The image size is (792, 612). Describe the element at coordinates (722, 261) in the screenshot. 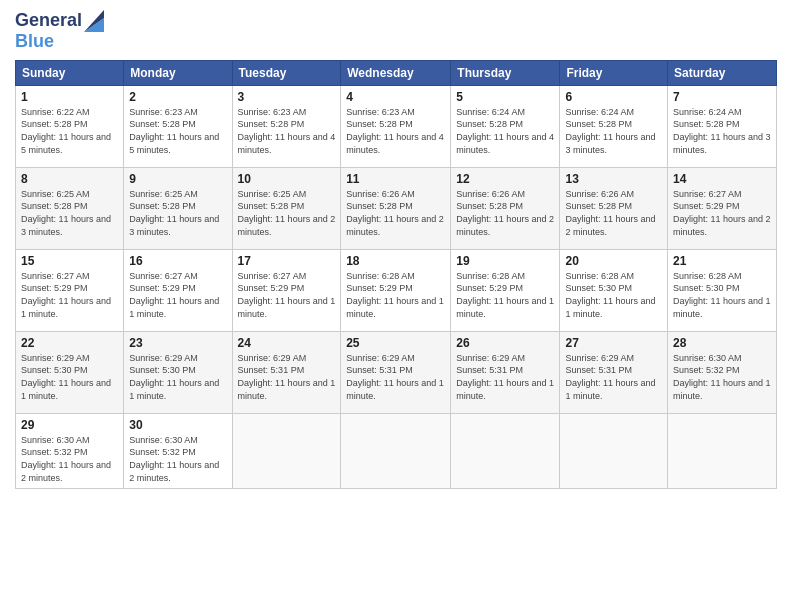

I see `day-number: 21` at that location.